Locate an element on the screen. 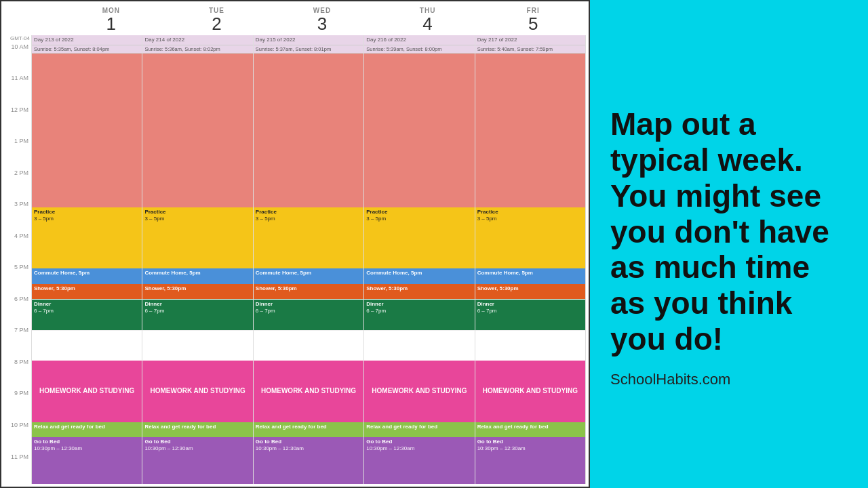 The height and width of the screenshot is (488, 868). event-dinner-wed: Dinner6 – 7pm is located at coordinates (309, 314).